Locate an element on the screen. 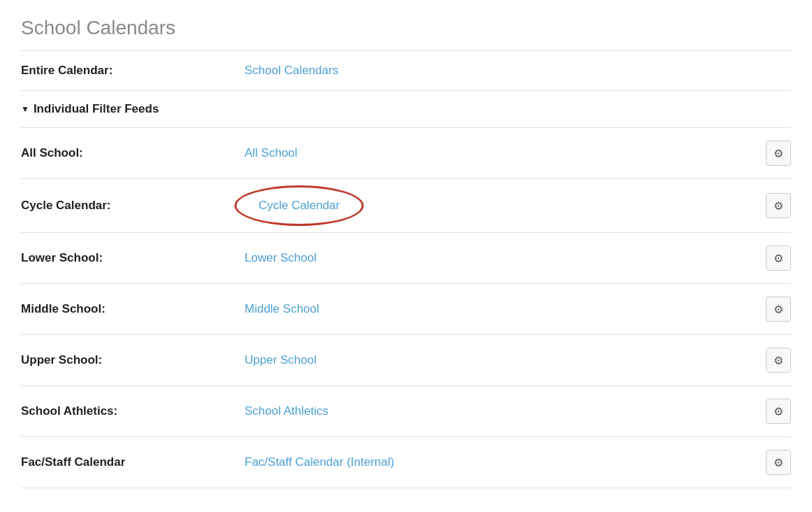  cycle-calendar-row: Cycle Calendar: Cycle Calendar ⚙ is located at coordinates (406, 206).